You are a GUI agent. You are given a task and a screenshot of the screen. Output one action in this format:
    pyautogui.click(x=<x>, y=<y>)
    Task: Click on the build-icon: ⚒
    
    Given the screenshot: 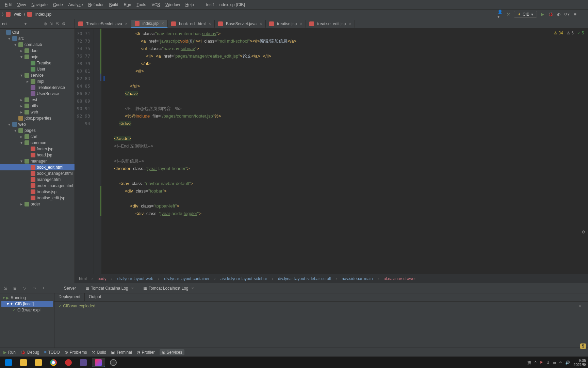 What is the action you would take?
    pyautogui.click(x=508, y=14)
    